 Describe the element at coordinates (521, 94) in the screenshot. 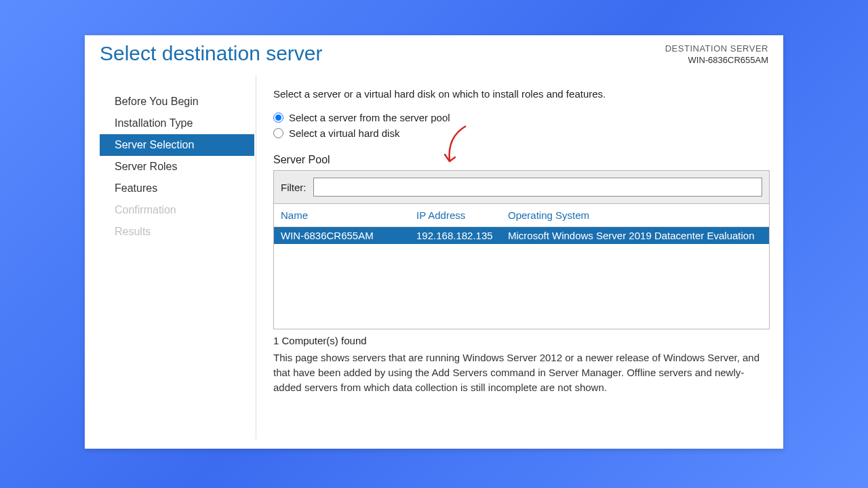

I see `instruction-text: Select a server or a virtual hard disk o…` at that location.